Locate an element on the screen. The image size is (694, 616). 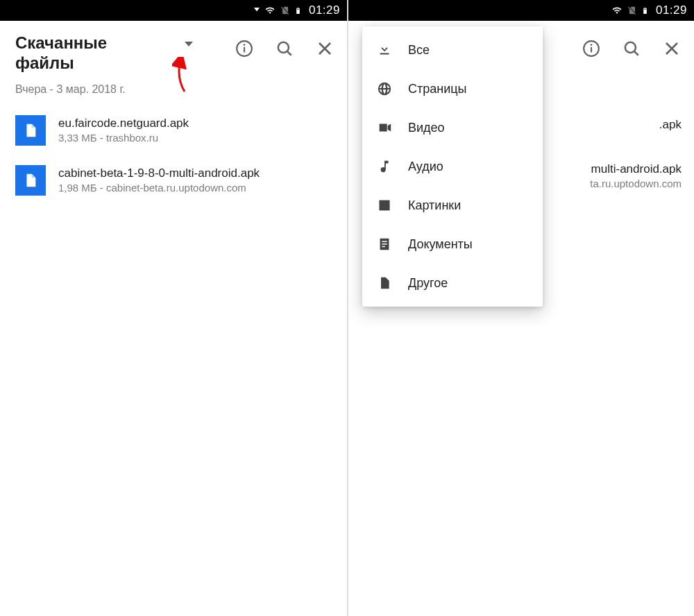
file-name: cabinet-beta-1-9-8-0-multi-android.apk is located at coordinates (159, 173).